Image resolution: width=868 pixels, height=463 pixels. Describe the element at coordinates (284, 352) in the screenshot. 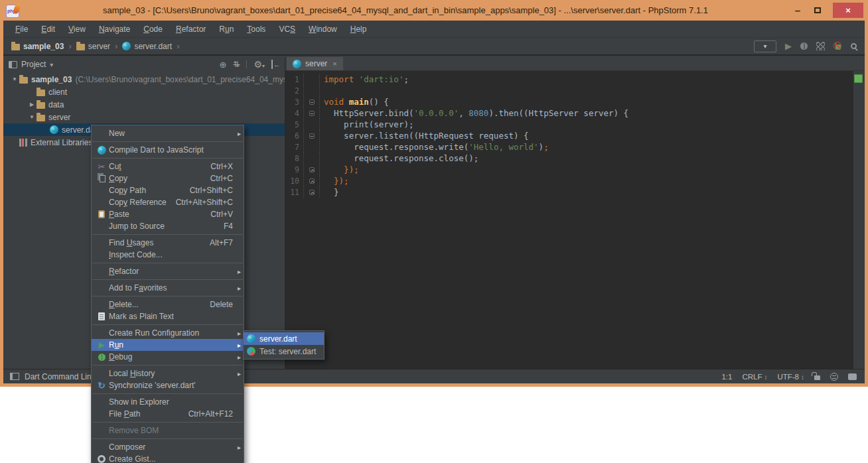

I see `submenu-item-test-server-dart: Test: server.dart` at that location.